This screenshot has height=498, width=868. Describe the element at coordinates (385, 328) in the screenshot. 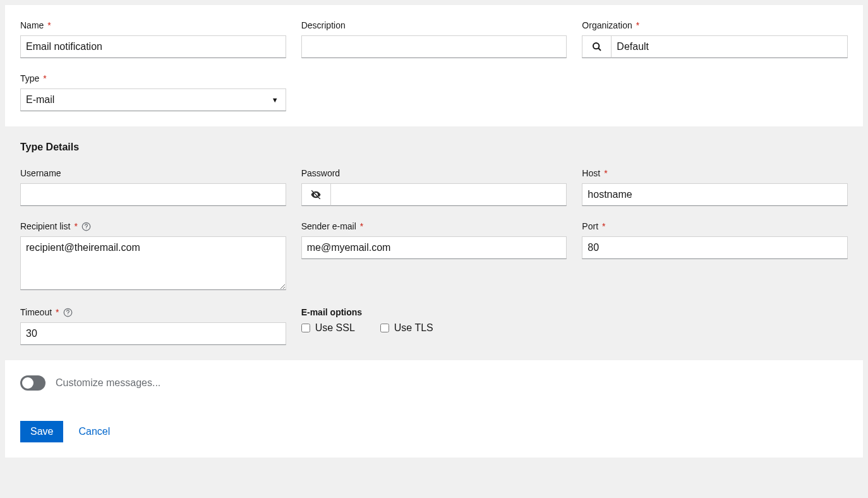

I see `use-tls-input` at that location.